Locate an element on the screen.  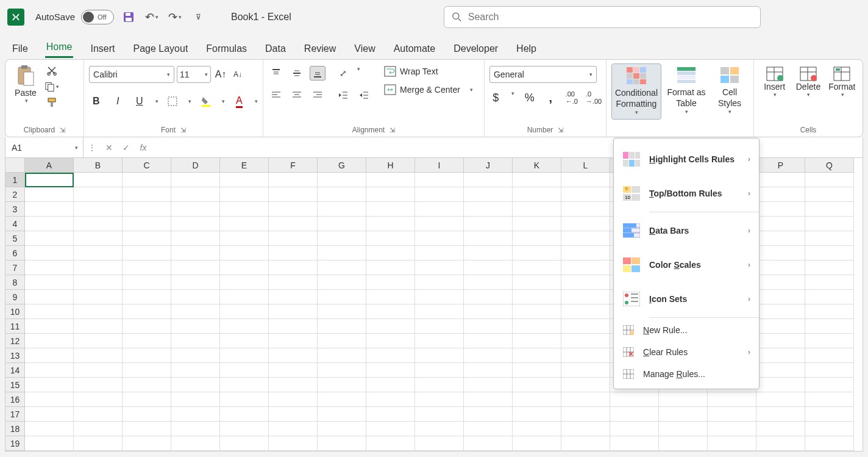
column-header: A is located at coordinates (49, 165).